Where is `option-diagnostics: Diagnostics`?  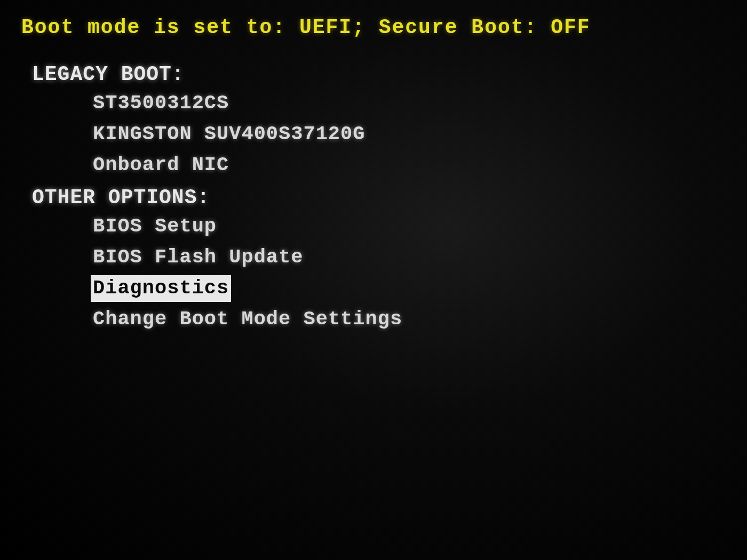 option-diagnostics: Diagnostics is located at coordinates (161, 289).